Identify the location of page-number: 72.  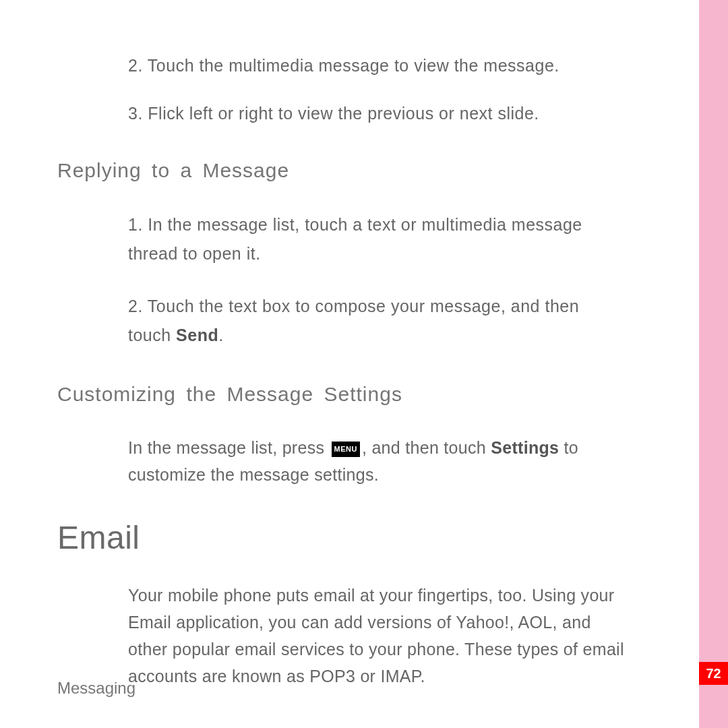
(713, 673).